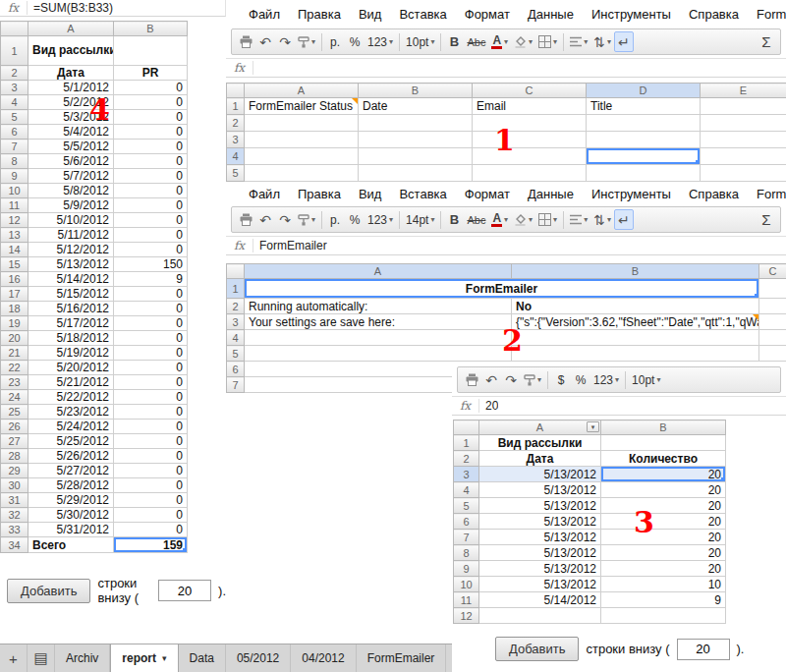  I want to click on row-number: 1, so click(236, 289).